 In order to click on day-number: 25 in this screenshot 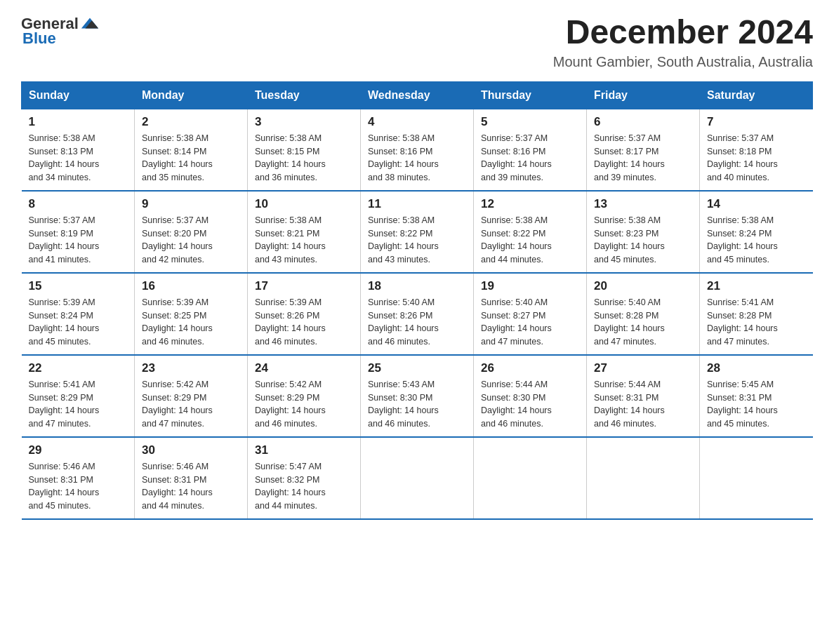, I will do `click(417, 368)`.